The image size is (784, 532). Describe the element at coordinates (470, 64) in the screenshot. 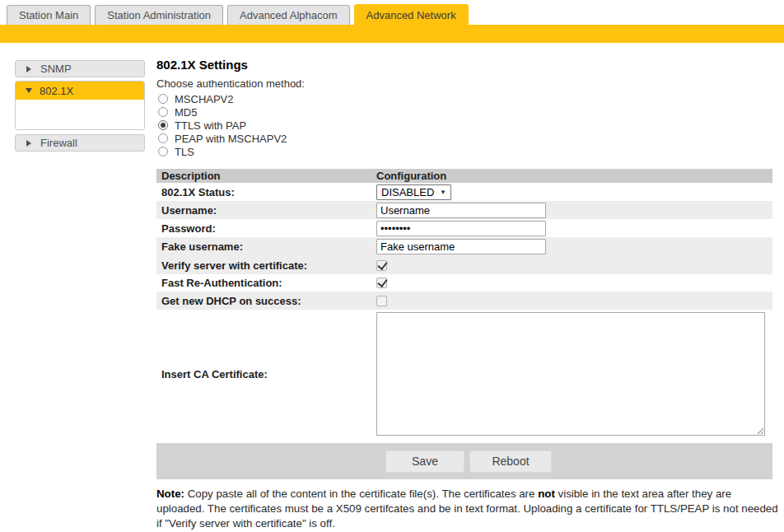

I see `page-title: 802.1X Settings` at that location.